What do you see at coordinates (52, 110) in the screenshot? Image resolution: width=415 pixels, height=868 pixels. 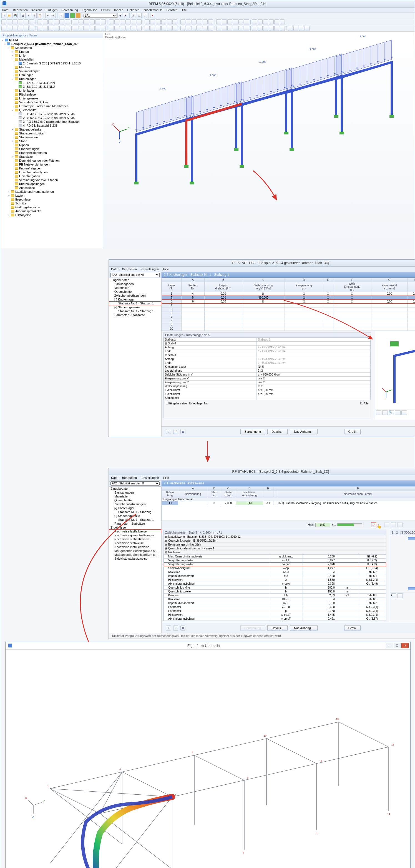 I see `tree-item: -Querschnitte` at bounding box center [52, 110].